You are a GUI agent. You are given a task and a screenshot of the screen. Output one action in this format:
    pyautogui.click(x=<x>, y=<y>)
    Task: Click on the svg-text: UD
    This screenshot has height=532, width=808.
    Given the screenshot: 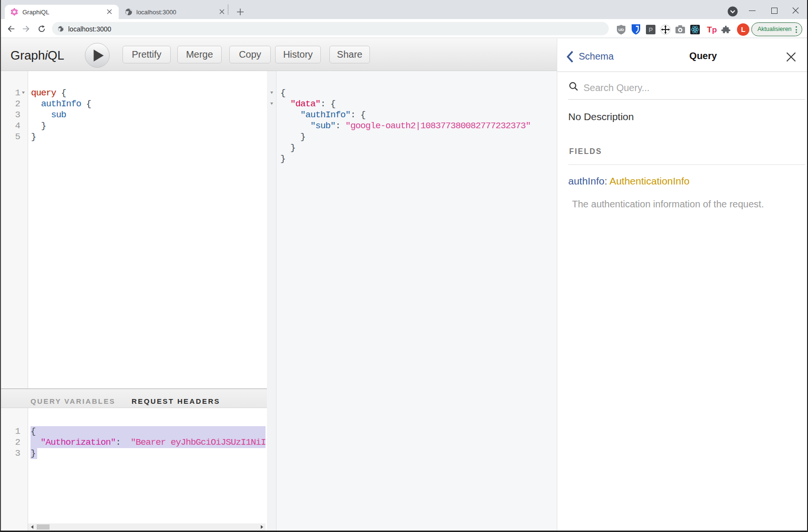 What is the action you would take?
    pyautogui.click(x=621, y=30)
    